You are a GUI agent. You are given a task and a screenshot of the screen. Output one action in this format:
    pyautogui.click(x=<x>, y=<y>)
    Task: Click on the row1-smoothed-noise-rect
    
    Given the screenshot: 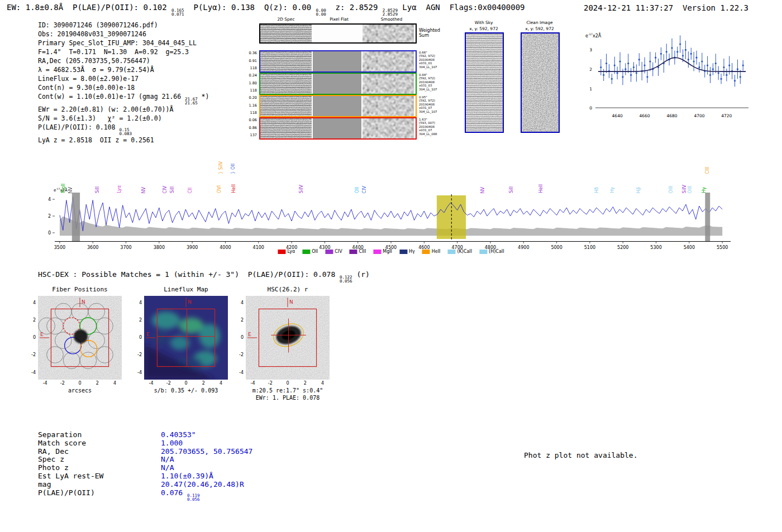 What is the action you would take?
    pyautogui.click(x=388, y=84)
    